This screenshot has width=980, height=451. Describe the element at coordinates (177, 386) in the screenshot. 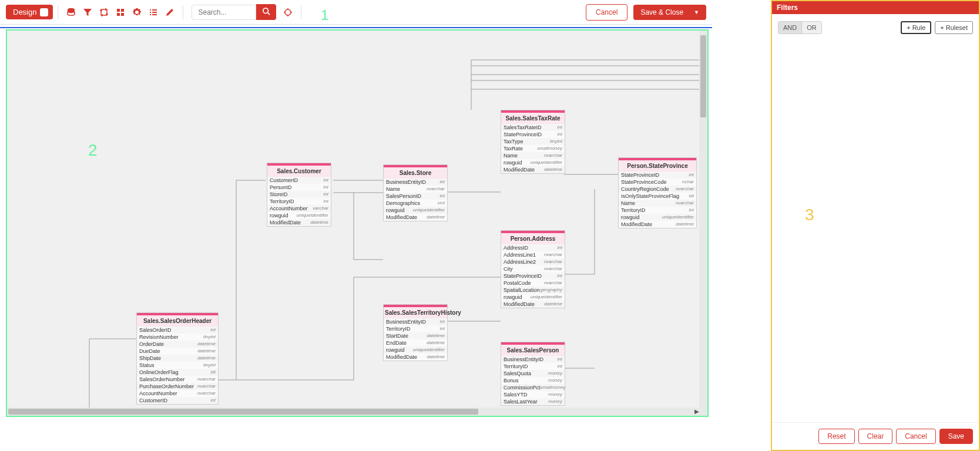

I see `table-row: PurchaseOrderNumbernvarchar` at that location.